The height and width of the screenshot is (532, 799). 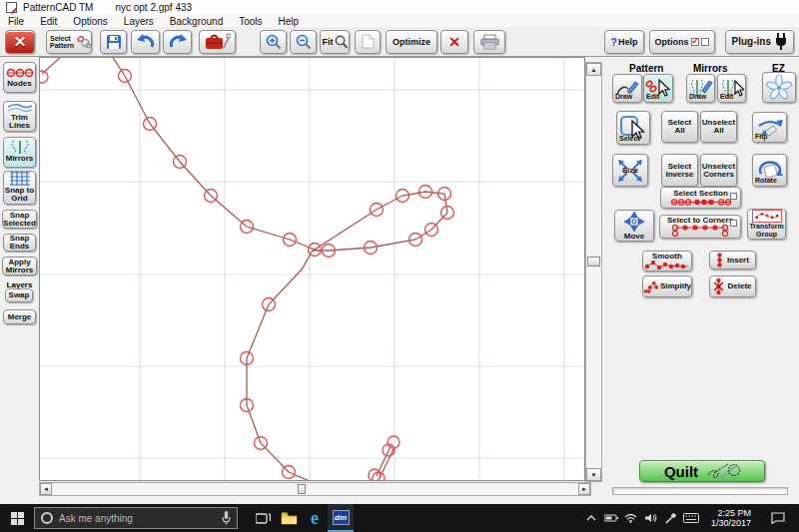 I want to click on options-checked-checkbox, so click(x=695, y=42).